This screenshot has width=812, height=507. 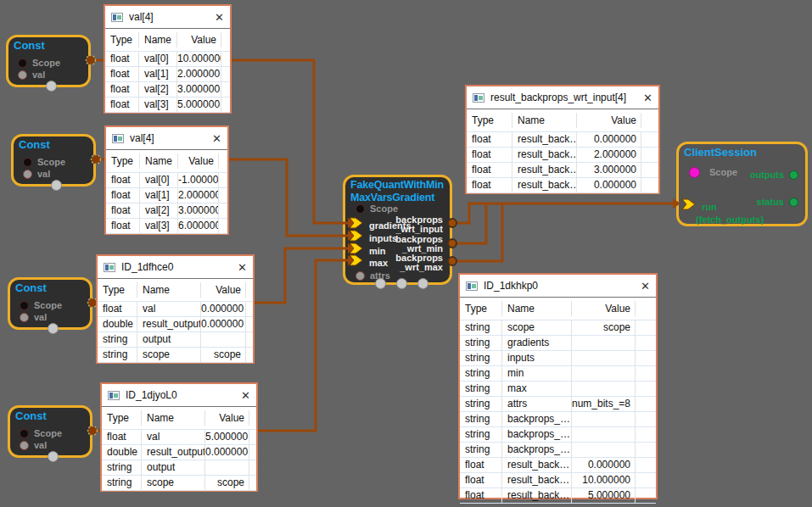 What do you see at coordinates (563, 155) in the screenshot?
I see `table-row: float result_back… 2.000000` at bounding box center [563, 155].